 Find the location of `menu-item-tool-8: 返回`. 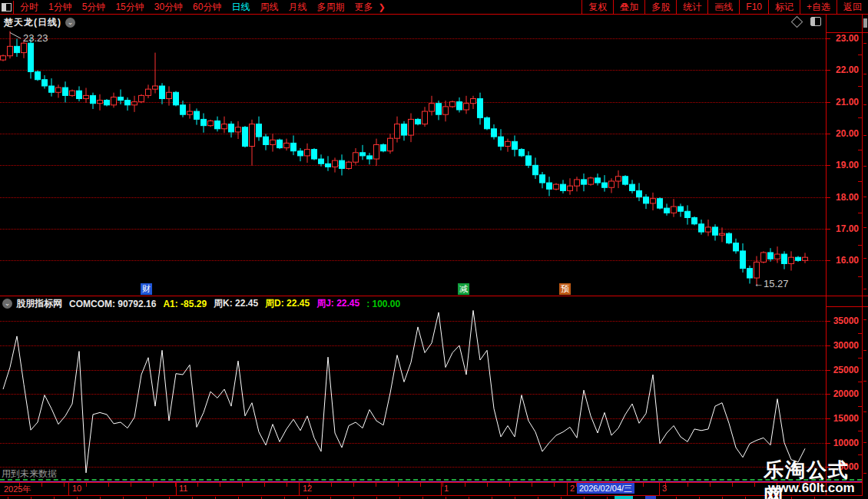

menu-item-tool-8: 返回 is located at coordinates (853, 7).